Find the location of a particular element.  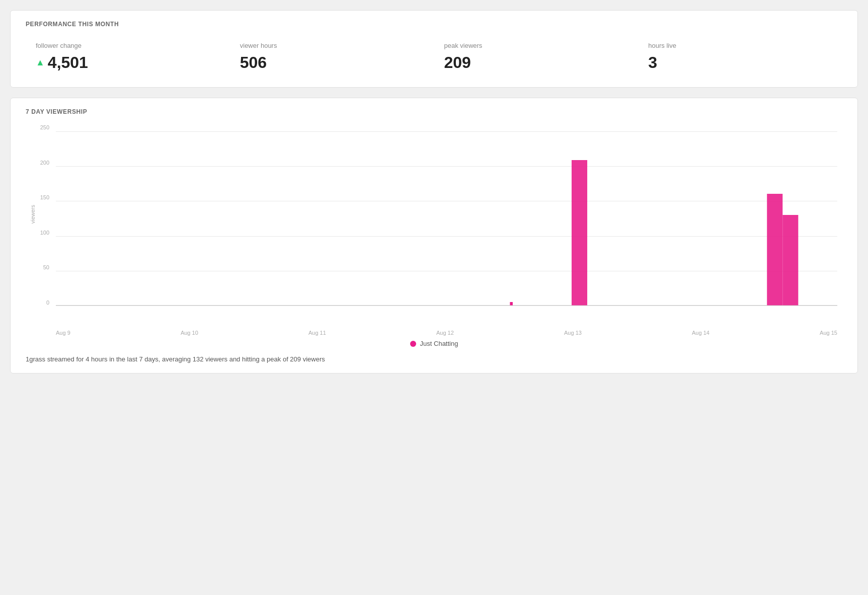

x-label-aug11: Aug 11 is located at coordinates (317, 333).